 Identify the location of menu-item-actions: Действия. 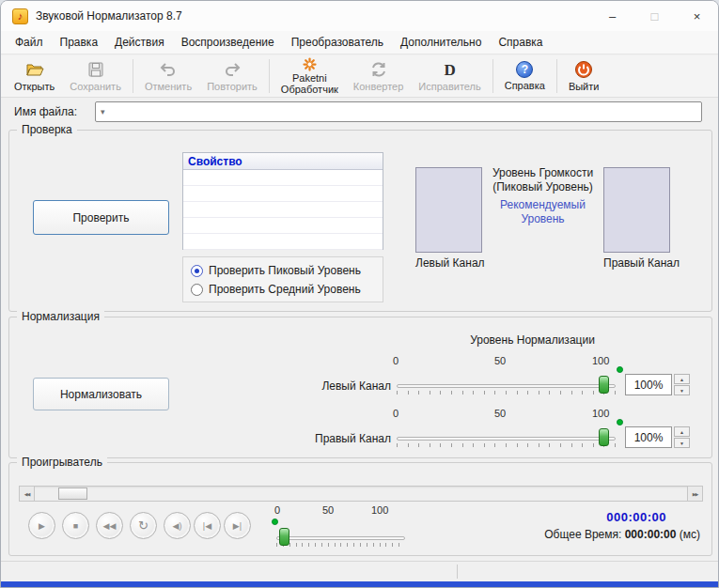
(139, 42).